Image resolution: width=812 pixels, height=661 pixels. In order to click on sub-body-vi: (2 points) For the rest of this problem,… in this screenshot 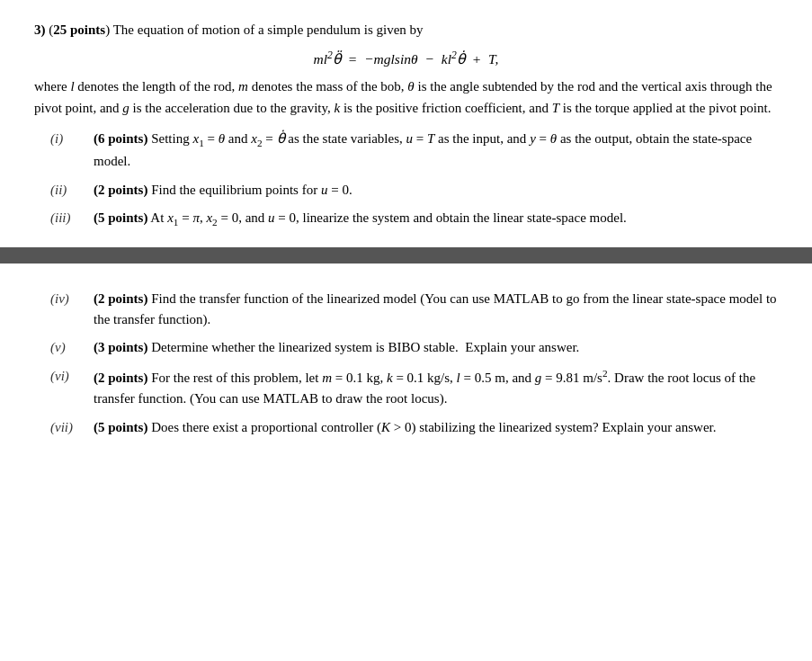, I will do `click(435, 389)`.